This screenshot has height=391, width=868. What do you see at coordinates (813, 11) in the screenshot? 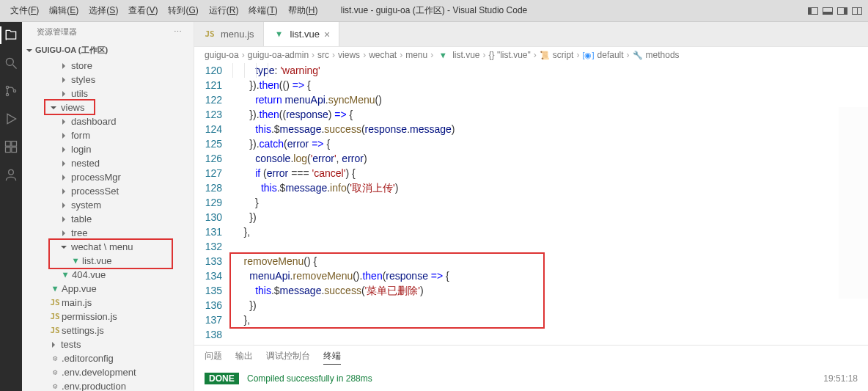
I see `panel-left-icon` at bounding box center [813, 11].